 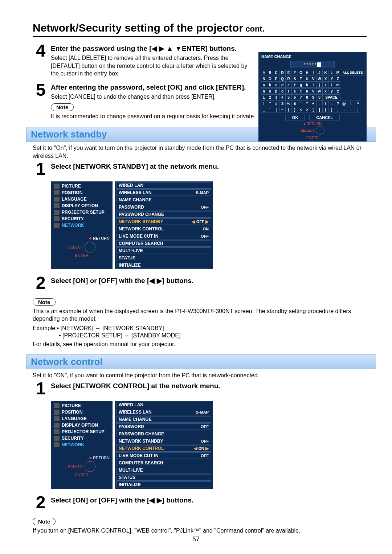 I want to click on kbd-key: x, so click(x=326, y=91).